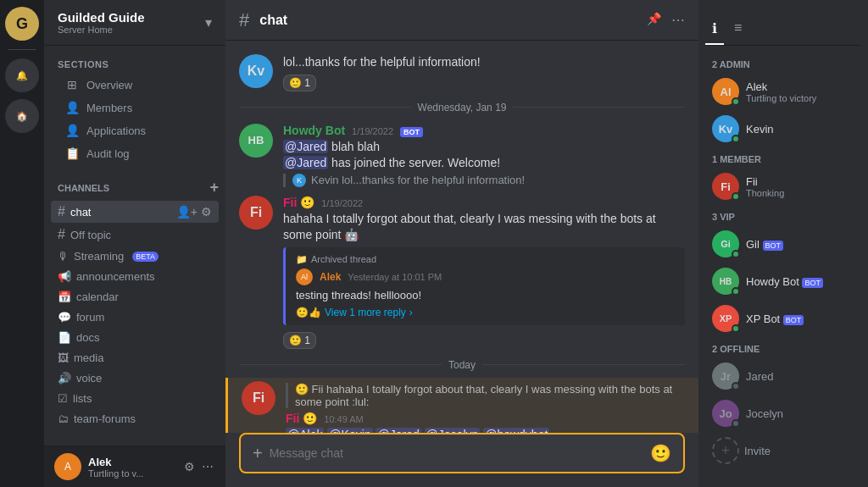  What do you see at coordinates (726, 281) in the screenshot?
I see `howdybot-member-avatar: HB` at bounding box center [726, 281].